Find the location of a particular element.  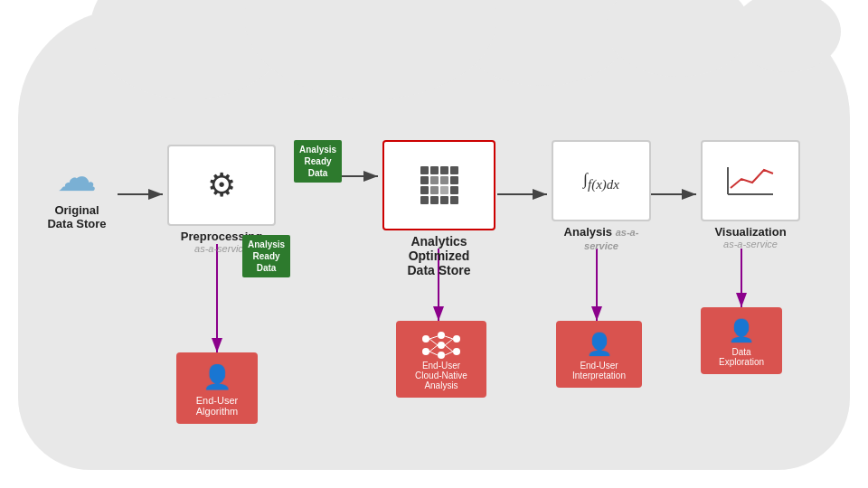

integral-icon: ∫f(x)dx is located at coordinates (601, 181).